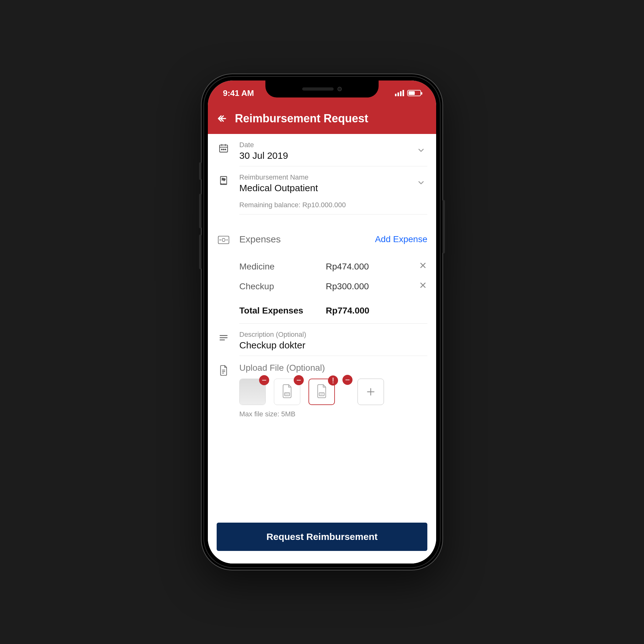 This screenshot has width=644, height=644. Describe the element at coordinates (322, 150) in the screenshot. I see `date-row: Date 30 Jul 2019` at that location.